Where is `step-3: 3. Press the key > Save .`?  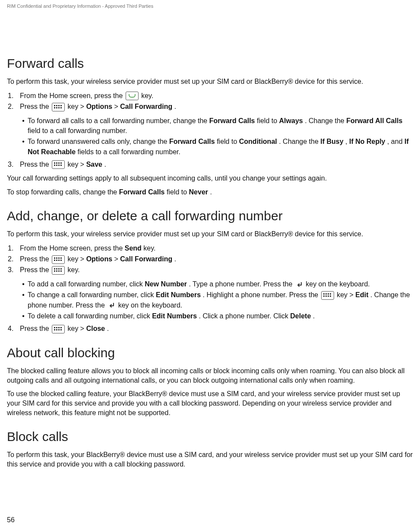 step-3: 3. Press the key > Save . is located at coordinates (210, 164).